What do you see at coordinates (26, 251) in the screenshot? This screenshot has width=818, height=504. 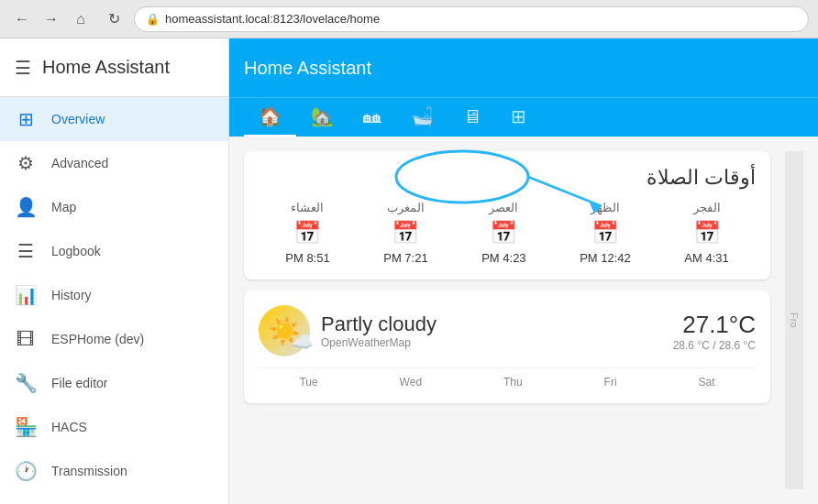 I see `logbook-icon: ☰` at bounding box center [26, 251].